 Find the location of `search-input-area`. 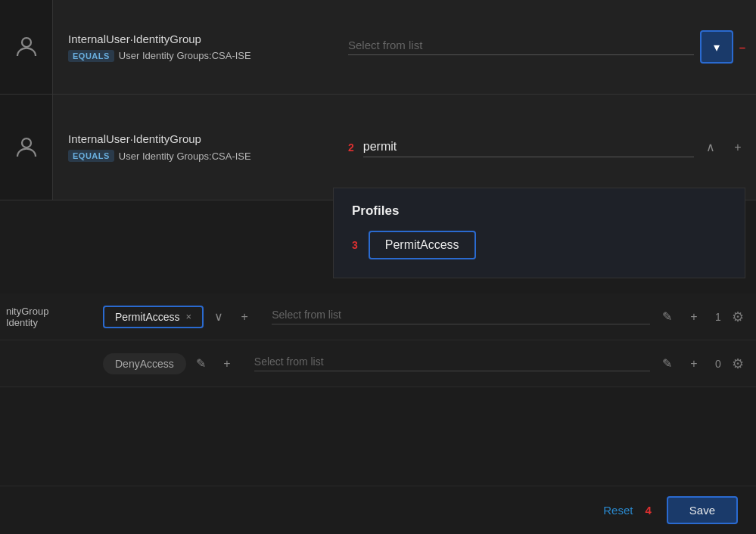

search-input-area is located at coordinates (528, 147).